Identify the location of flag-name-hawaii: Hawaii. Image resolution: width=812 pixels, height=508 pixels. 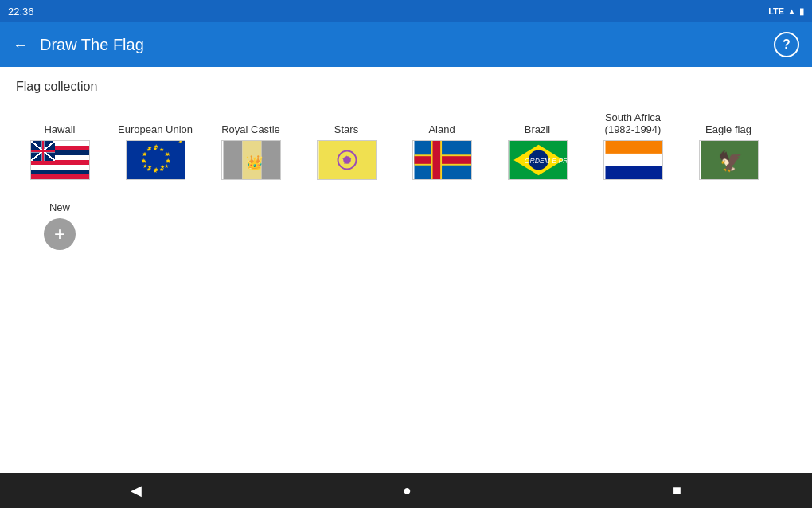
(59, 123).